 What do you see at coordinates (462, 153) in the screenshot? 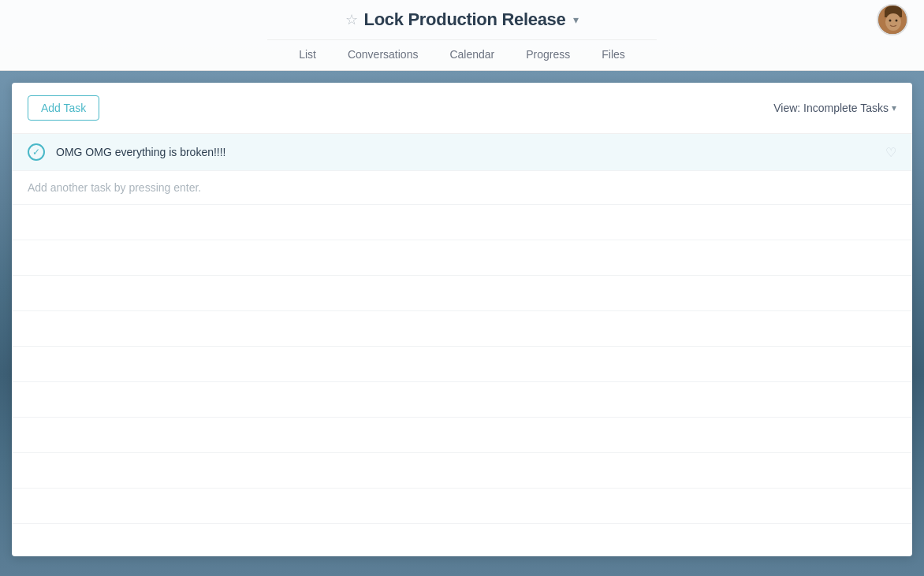
I see `table-row: ✓ OMG OMG everything is broken!!!! ♡` at bounding box center [462, 153].